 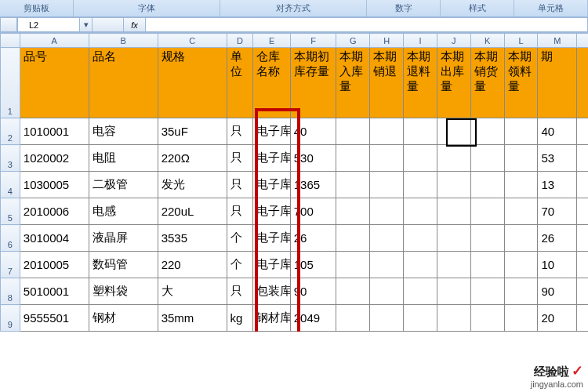 What do you see at coordinates (240, 318) in the screenshot?
I see `cell: kg` at bounding box center [240, 318].